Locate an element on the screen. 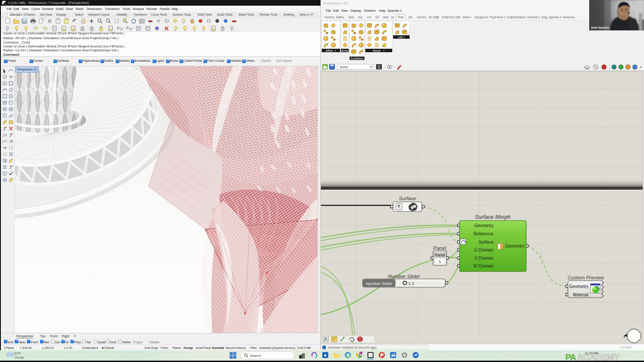 Image resolution: width=644 pixels, height=362 pixels. svg-text: V Domain is located at coordinates (484, 258).